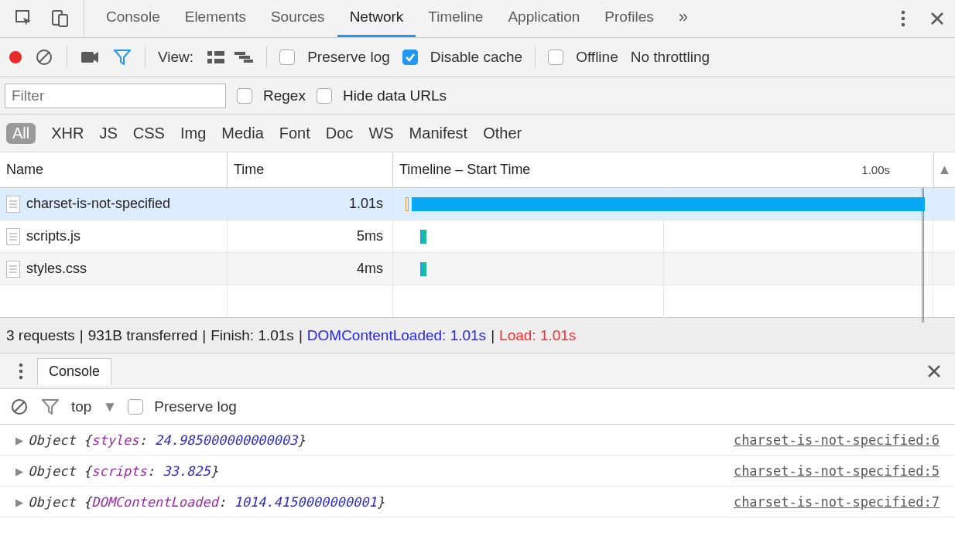 The width and height of the screenshot is (955, 560). Describe the element at coordinates (464, 170) in the screenshot. I see `col-timeline-label: Timeline – Start Time` at that location.